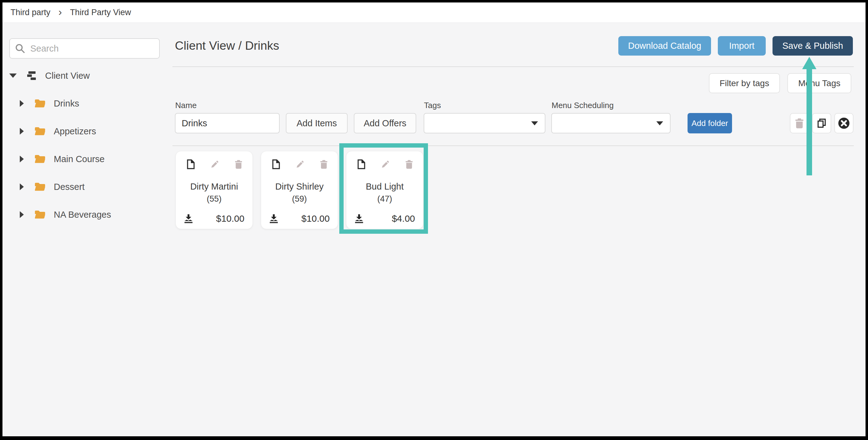 The height and width of the screenshot is (440, 868). I want to click on window-frame-right, so click(867, 220).